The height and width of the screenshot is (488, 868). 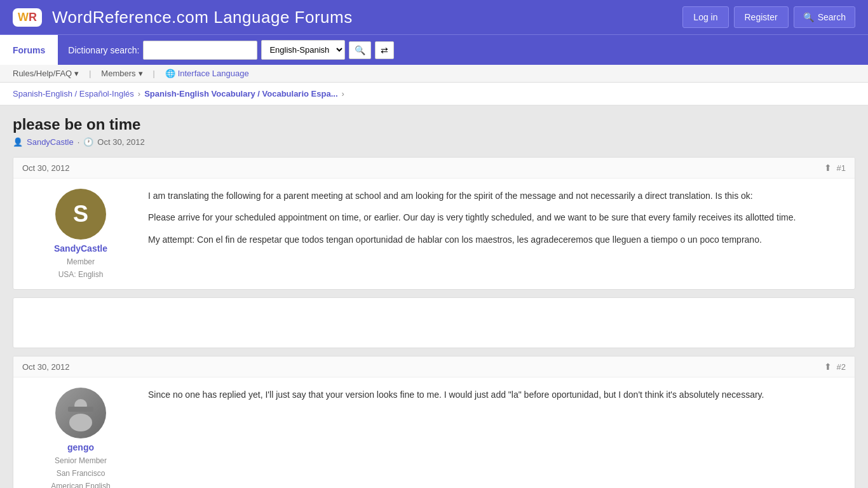 I want to click on post-paragraph-2-1: Since no one has replied yet, I'll just …, so click(x=496, y=395).